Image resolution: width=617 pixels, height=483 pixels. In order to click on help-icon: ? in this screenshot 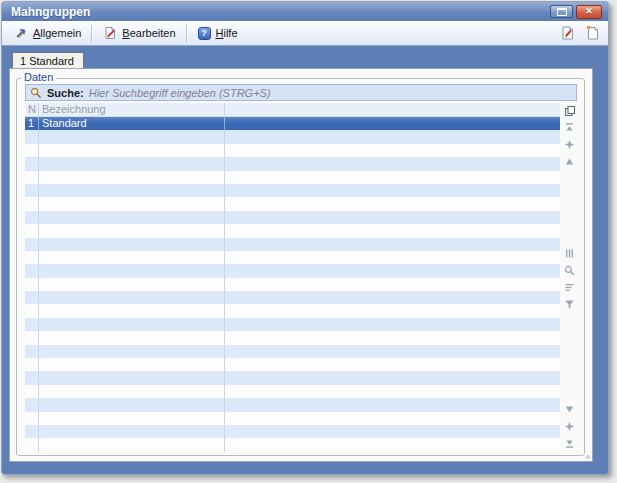, I will do `click(204, 34)`.